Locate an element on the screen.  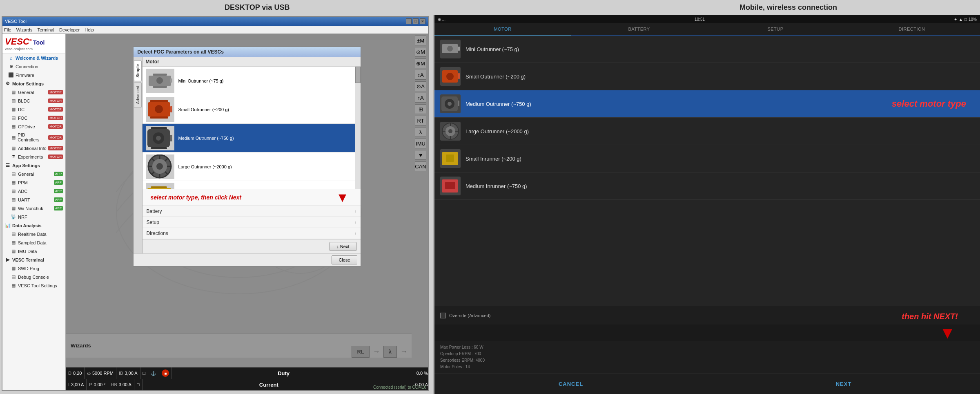
directions-section: Directions › is located at coordinates (252, 234).